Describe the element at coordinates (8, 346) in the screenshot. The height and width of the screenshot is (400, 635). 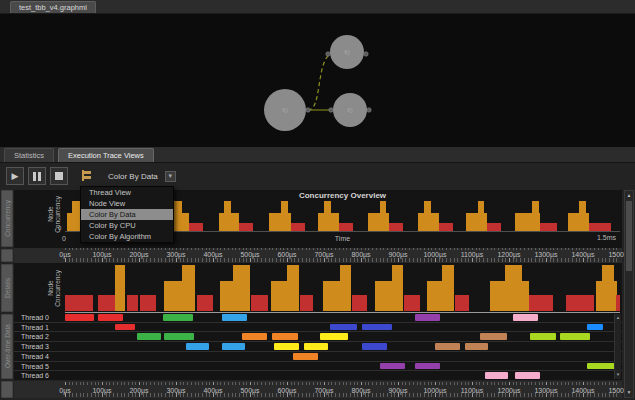
I see `rail-label: Over-time Data` at that location.